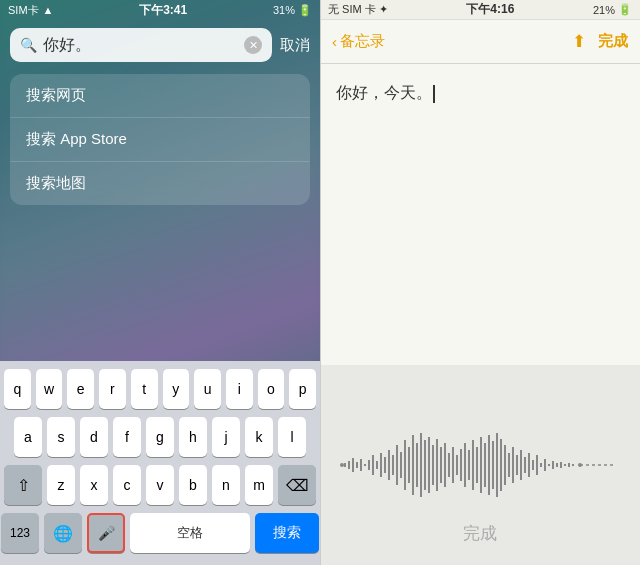  I want to click on key-h: h, so click(193, 437).